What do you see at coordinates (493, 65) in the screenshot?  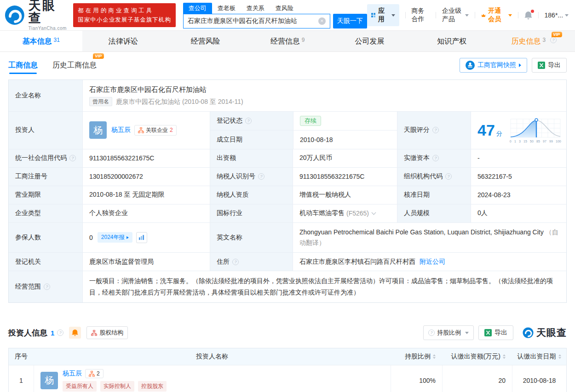 I see `official-snapshot-button: 工商官网快照` at bounding box center [493, 65].